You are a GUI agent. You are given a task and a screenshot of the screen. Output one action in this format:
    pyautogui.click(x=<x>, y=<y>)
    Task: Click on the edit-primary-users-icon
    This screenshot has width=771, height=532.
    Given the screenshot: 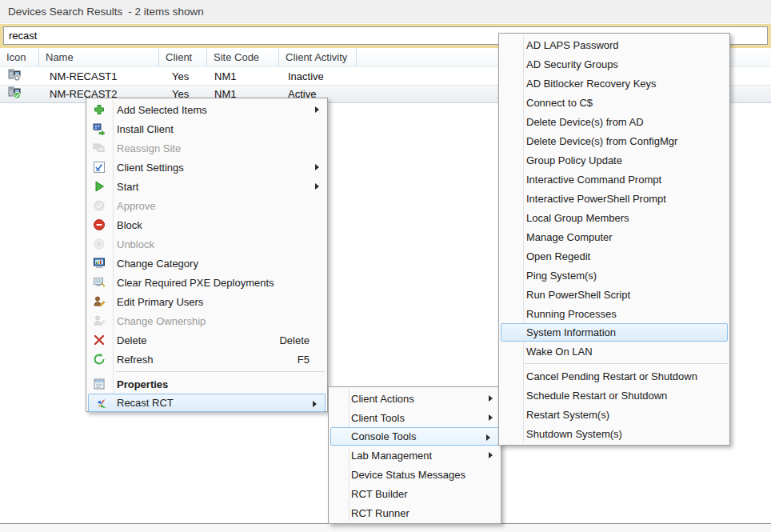 What is the action you would take?
    pyautogui.click(x=99, y=302)
    